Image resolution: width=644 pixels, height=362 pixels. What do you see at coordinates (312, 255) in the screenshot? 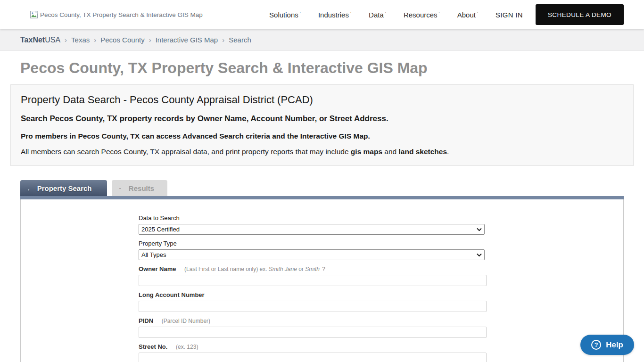
I see `property-type-select: All Types` at bounding box center [312, 255].